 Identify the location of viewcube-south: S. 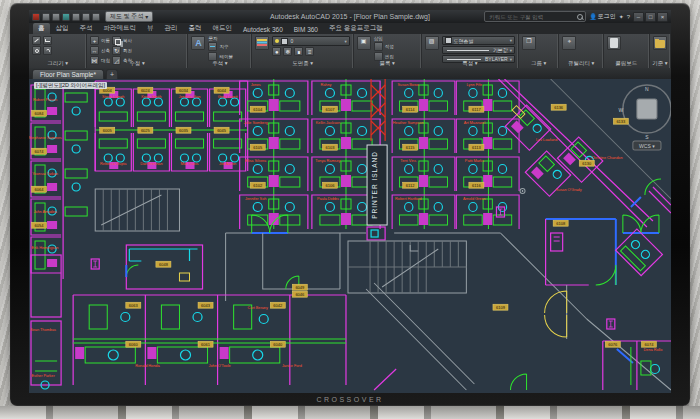
(647, 137).